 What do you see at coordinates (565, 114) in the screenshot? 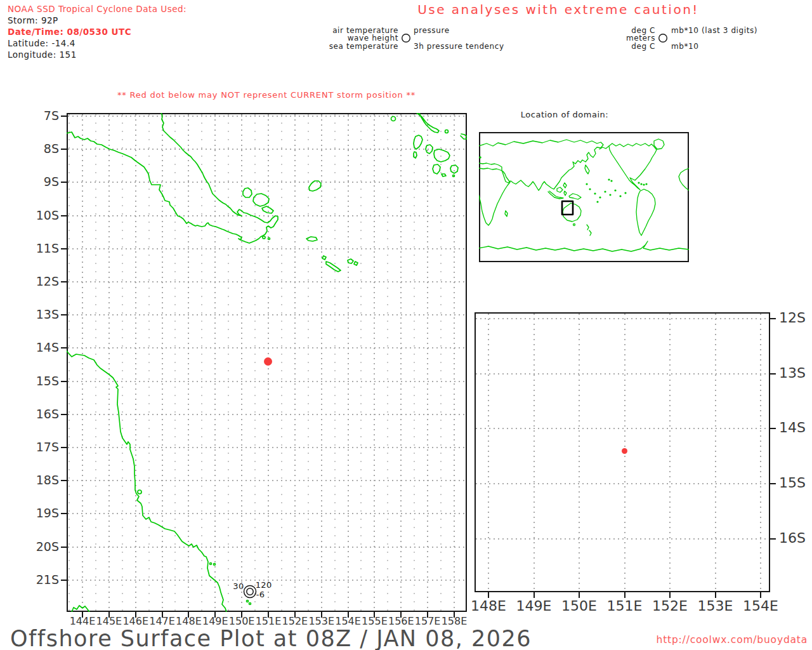
I see `domain-inset-title: Location of domain:` at bounding box center [565, 114].